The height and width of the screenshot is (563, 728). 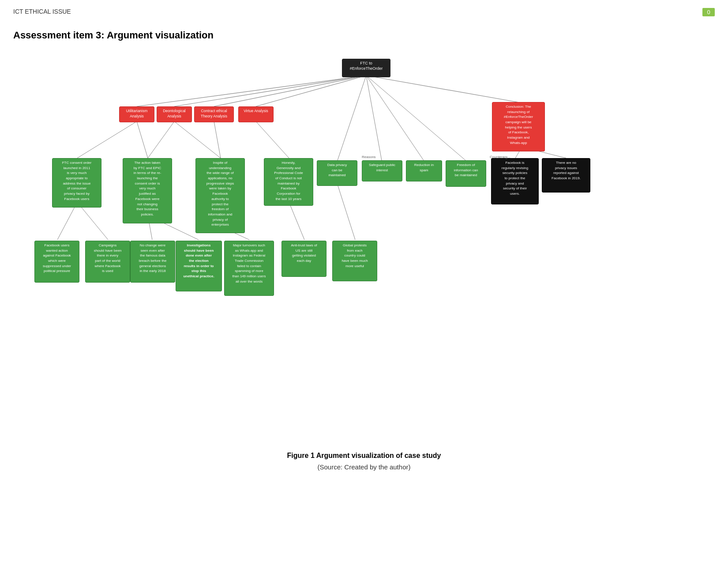 What do you see at coordinates (289, 182) in the screenshot?
I see `node-honesty: Honesty, Generosity and Professional Cod…` at bounding box center [289, 182].